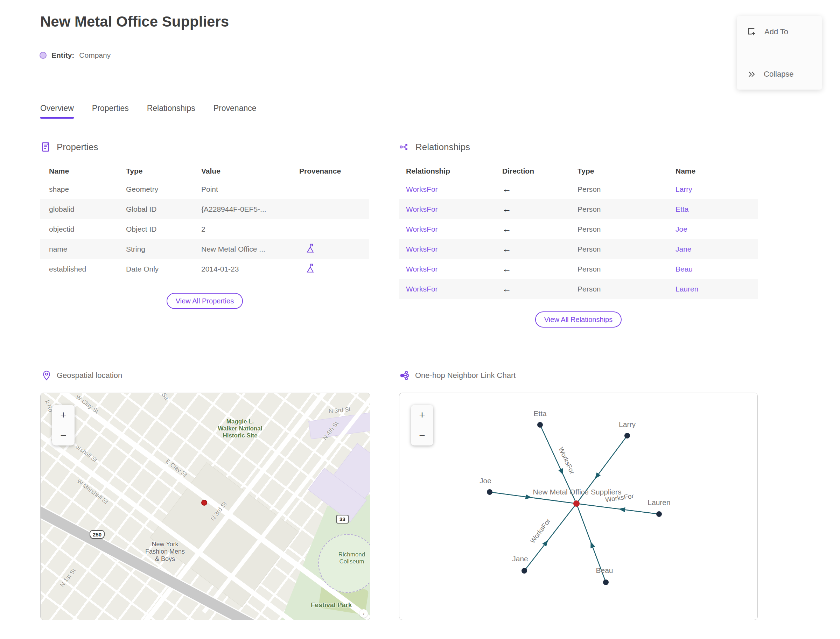 The width and height of the screenshot is (840, 639). Describe the element at coordinates (165, 552) in the screenshot. I see `map-poi-label: New York Fashion Mens & Boys` at that location.